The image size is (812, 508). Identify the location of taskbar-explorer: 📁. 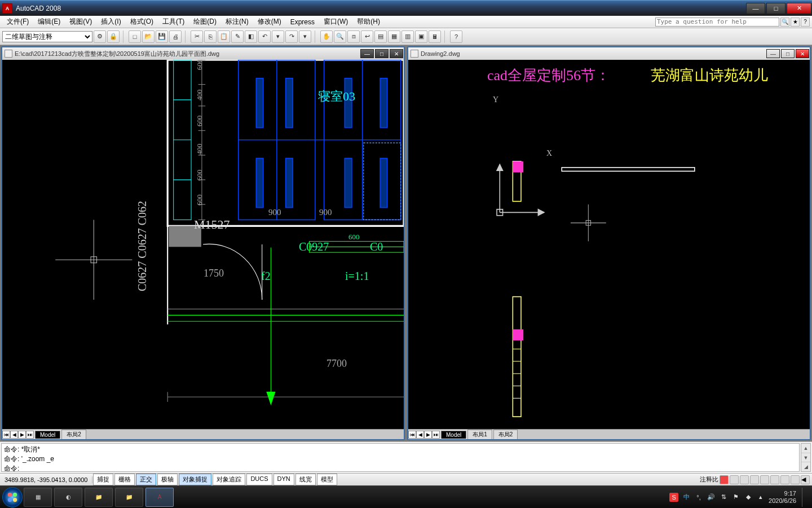
(99, 497).